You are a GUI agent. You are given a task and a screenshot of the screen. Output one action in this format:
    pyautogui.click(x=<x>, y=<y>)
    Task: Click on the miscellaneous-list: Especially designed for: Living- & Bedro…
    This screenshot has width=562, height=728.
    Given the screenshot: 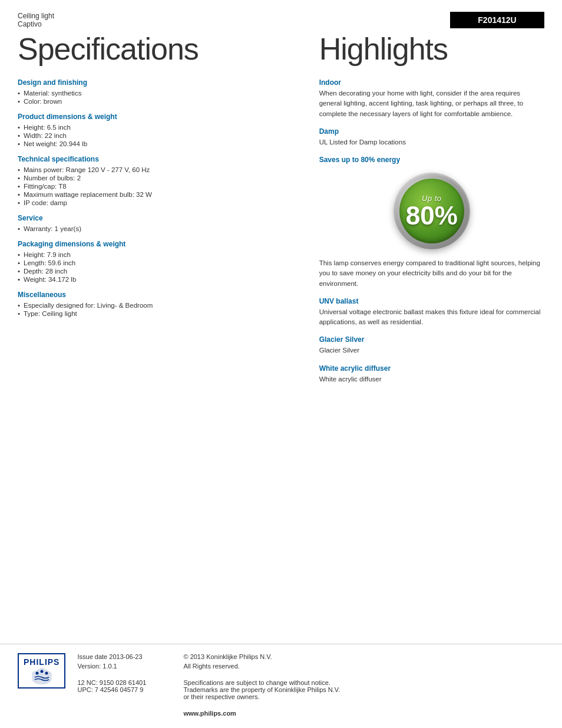 What is the action you would take?
    pyautogui.click(x=157, y=309)
    